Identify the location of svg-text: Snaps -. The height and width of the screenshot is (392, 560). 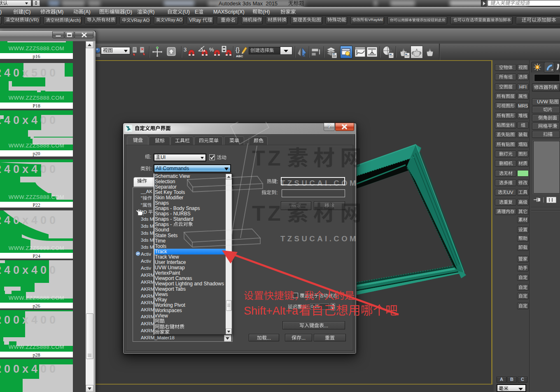
(163, 224).